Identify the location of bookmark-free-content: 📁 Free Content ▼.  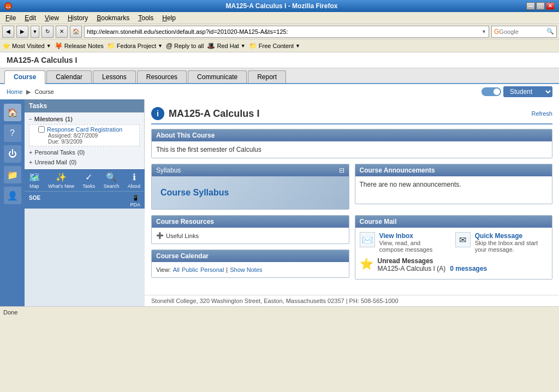
(275, 46).